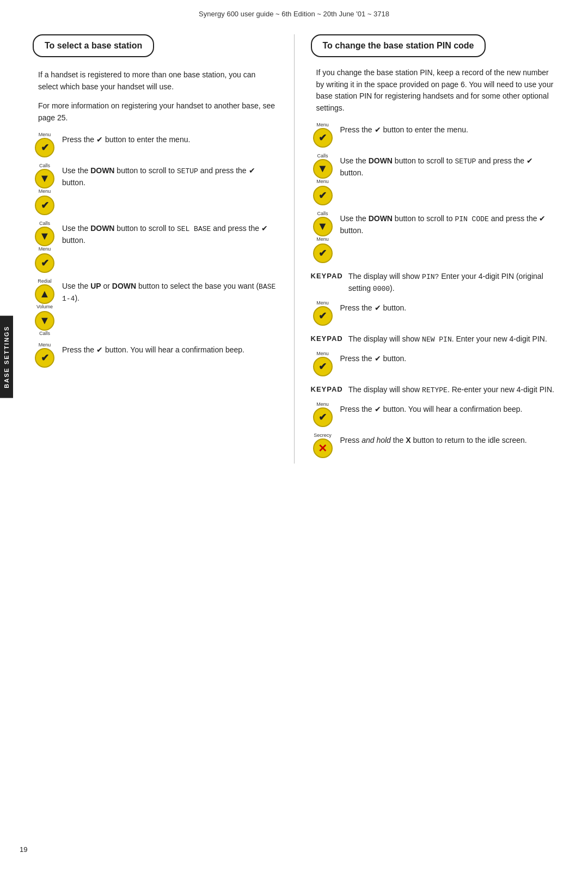 This screenshot has width=588, height=871. Describe the element at coordinates (323, 414) in the screenshot. I see `r-menu-check-4: Menu ✔` at that location.